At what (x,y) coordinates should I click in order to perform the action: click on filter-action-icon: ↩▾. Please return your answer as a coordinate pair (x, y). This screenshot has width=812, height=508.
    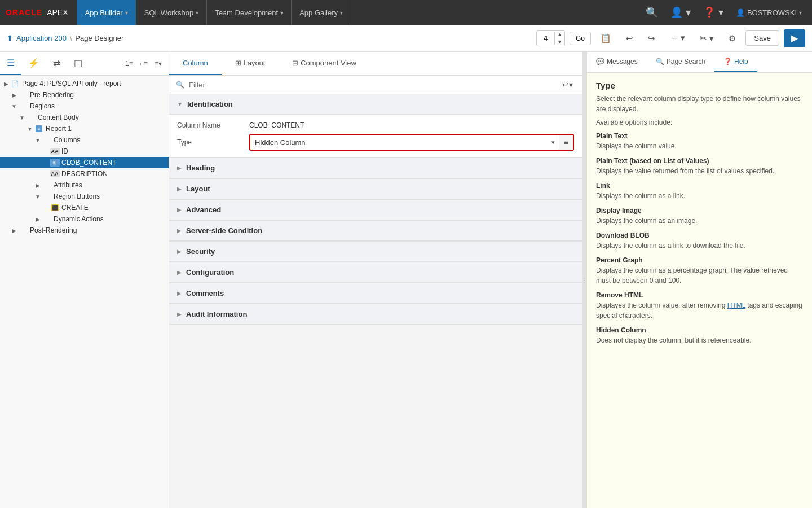
    Looking at the image, I should click on (567, 85).